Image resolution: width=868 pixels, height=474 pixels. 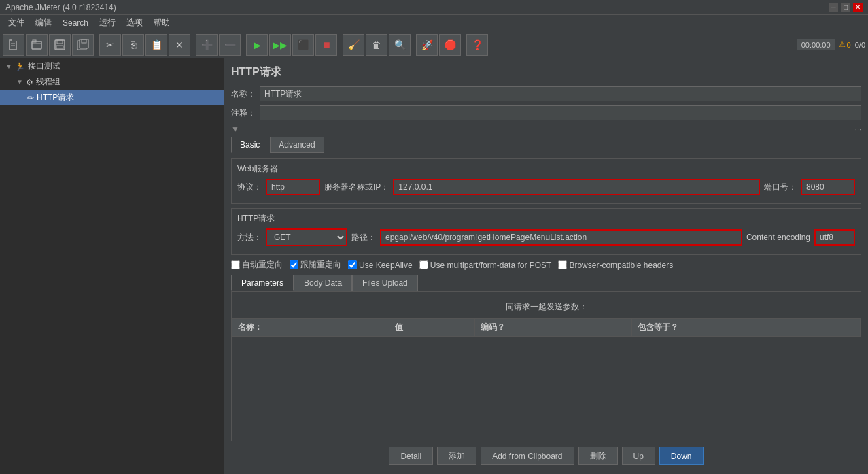 I want to click on copy-button: ⎘, so click(x=133, y=45).